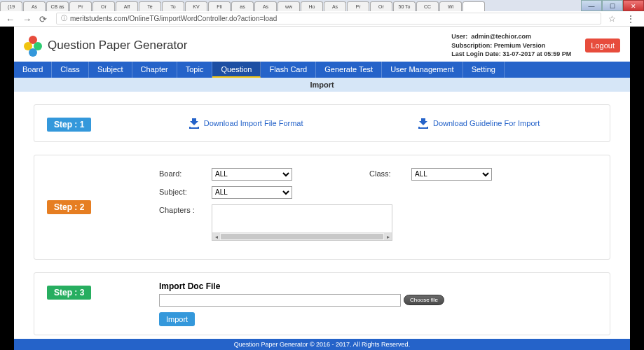 The width and height of the screenshot is (644, 350). I want to click on download-guideline-link: Download Guideline For Import, so click(479, 123).